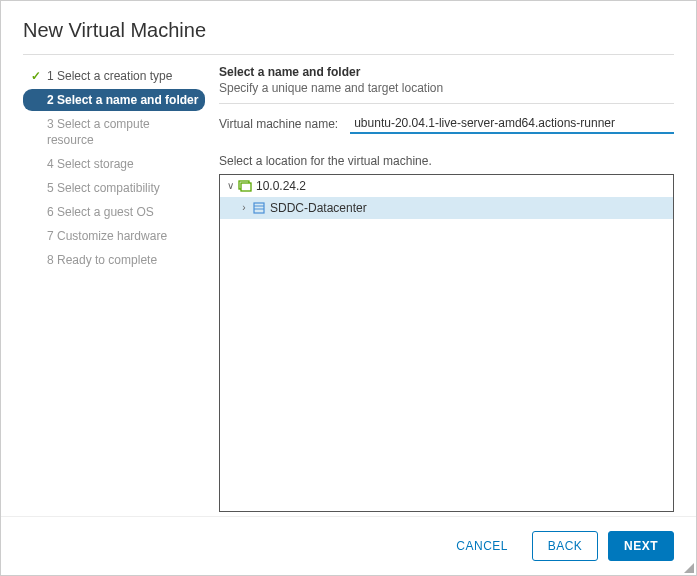  Describe the element at coordinates (114, 236) in the screenshot. I see `step-customize-hardware: 7 Customize hardware` at that location.